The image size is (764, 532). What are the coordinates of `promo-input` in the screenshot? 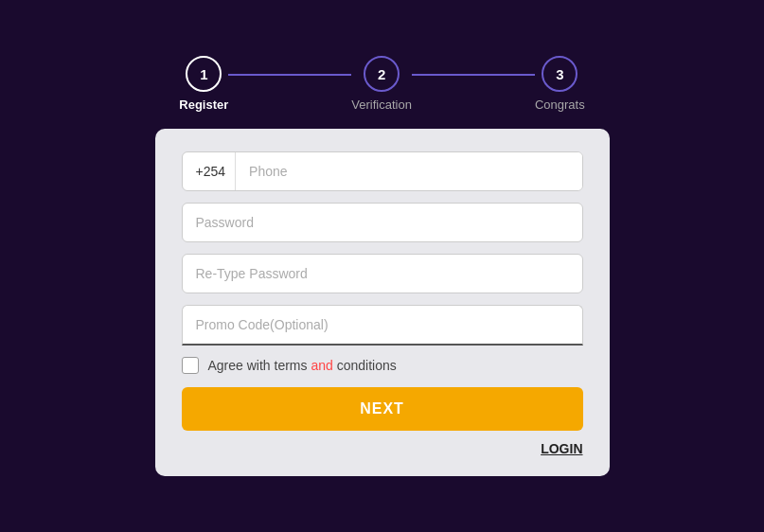 It's located at (382, 326).